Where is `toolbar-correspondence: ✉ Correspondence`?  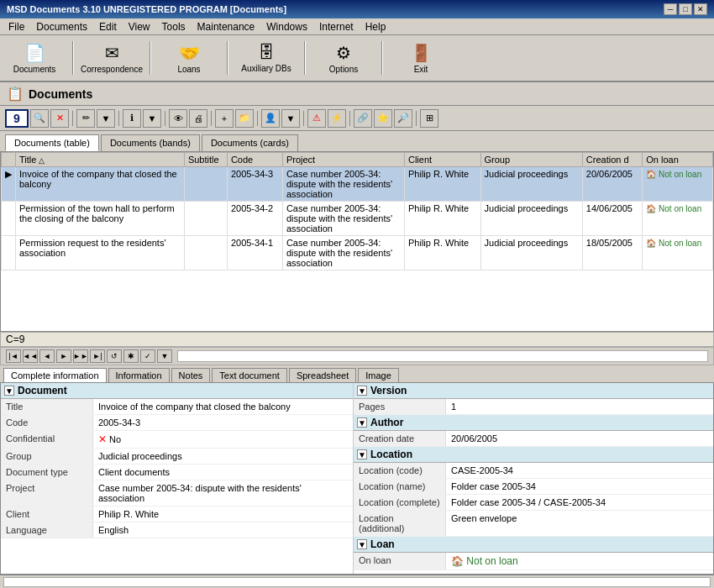
toolbar-correspondence: ✉ Correspondence is located at coordinates (112, 58).